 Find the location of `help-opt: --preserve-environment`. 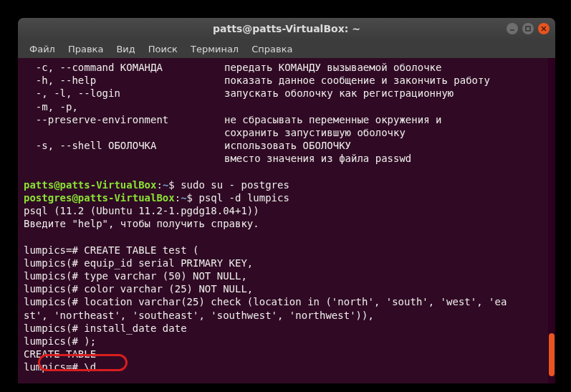

help-opt: --preserve-environment is located at coordinates (124, 120).